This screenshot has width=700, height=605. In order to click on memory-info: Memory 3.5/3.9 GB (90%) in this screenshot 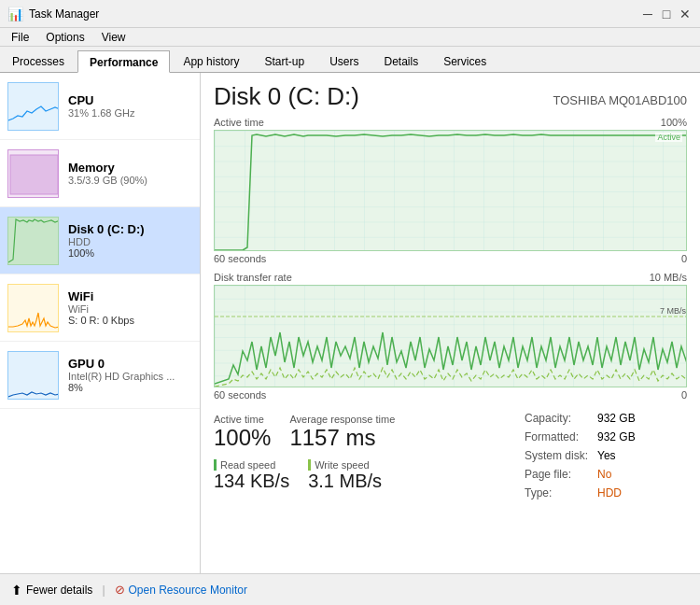, I will do `click(131, 174)`.